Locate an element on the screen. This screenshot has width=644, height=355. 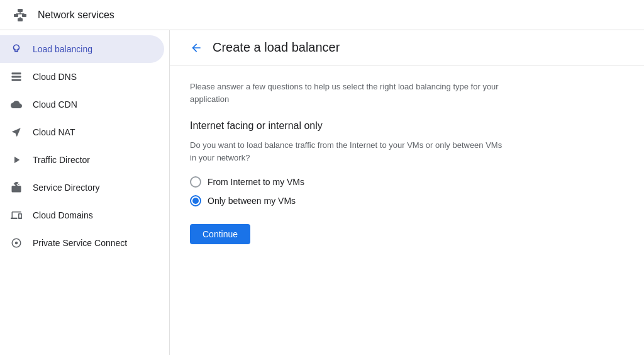
radio-option-internet: From Internet to my VMs is located at coordinates (407, 182).